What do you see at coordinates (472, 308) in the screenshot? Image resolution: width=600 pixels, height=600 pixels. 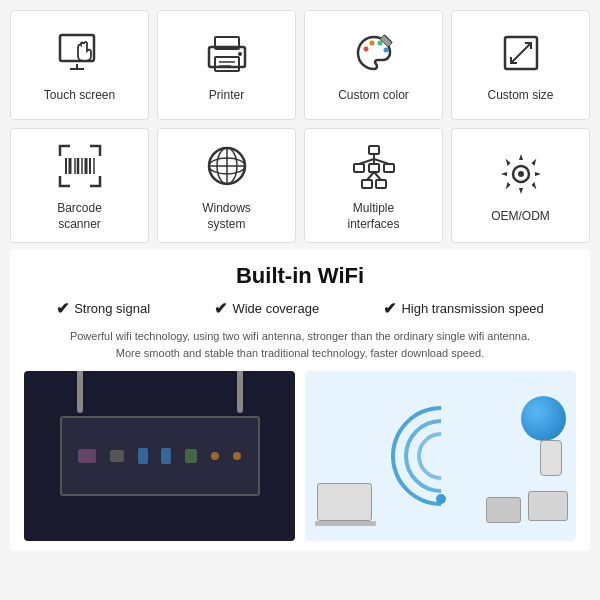 I see `wifi-feature-label-3: High transmission speed` at bounding box center [472, 308].